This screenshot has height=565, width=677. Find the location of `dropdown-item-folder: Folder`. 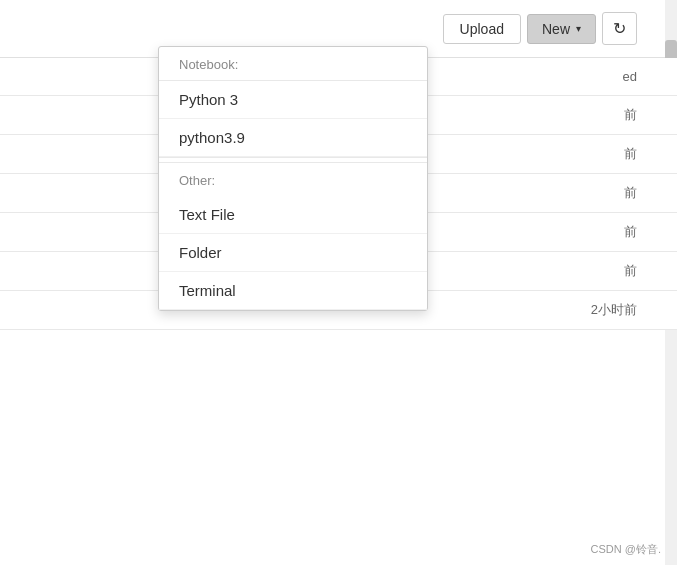

dropdown-item-folder: Folder is located at coordinates (293, 253).